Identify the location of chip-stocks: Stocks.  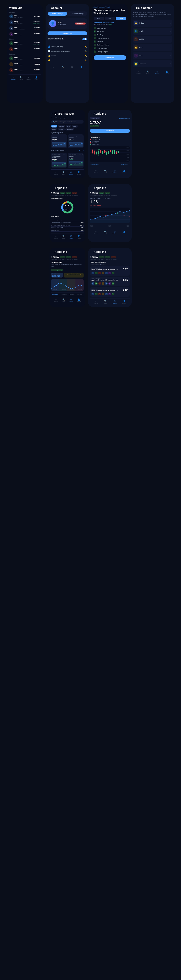
(54, 126).